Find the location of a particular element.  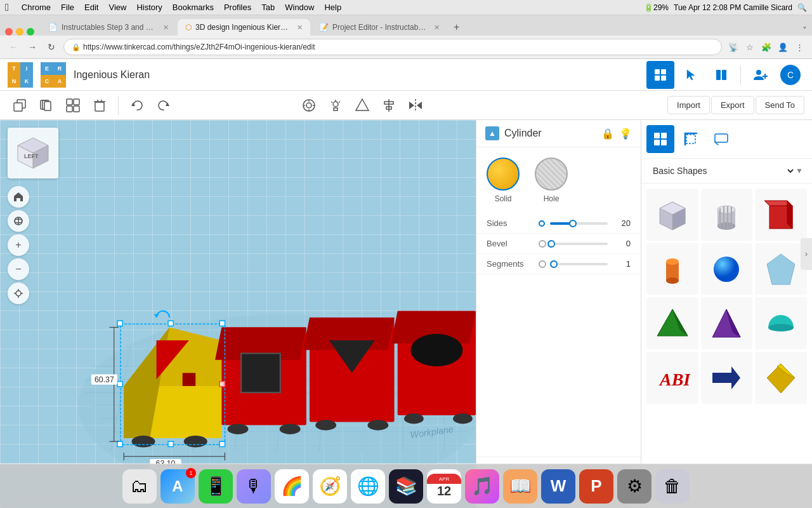

segments-track is located at coordinates (580, 264).